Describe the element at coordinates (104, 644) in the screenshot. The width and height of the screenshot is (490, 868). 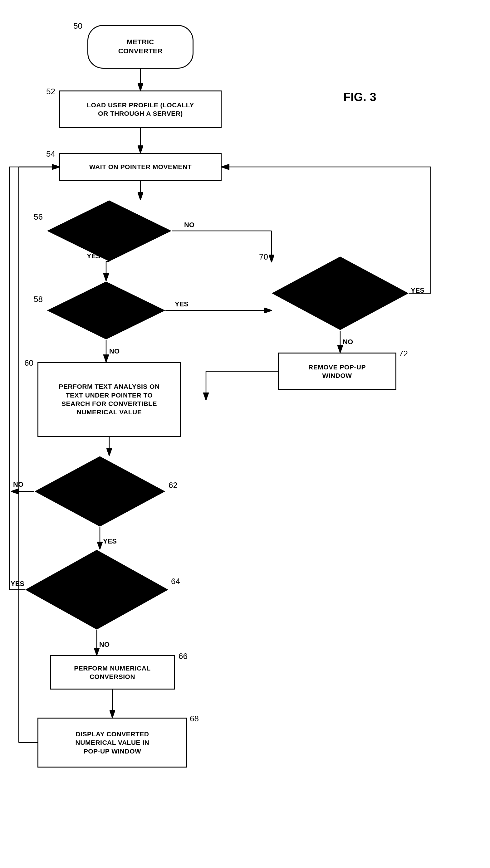
I see `label-no-64: NO` at that location.